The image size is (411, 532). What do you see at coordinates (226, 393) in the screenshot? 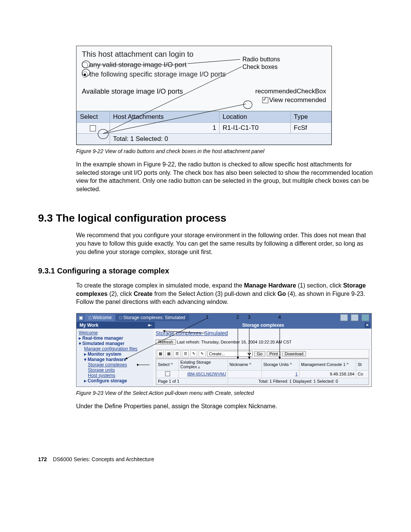
I see `figure-9-23-caption: Figure 9-23 View of the Select Action pu…` at bounding box center [226, 393].